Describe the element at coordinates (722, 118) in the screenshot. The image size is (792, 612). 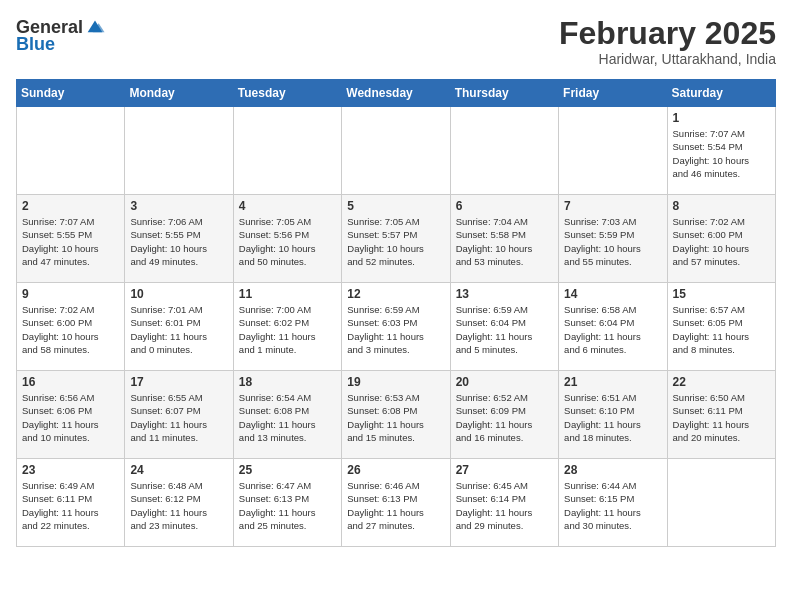
I see `day-number: 1` at that location.